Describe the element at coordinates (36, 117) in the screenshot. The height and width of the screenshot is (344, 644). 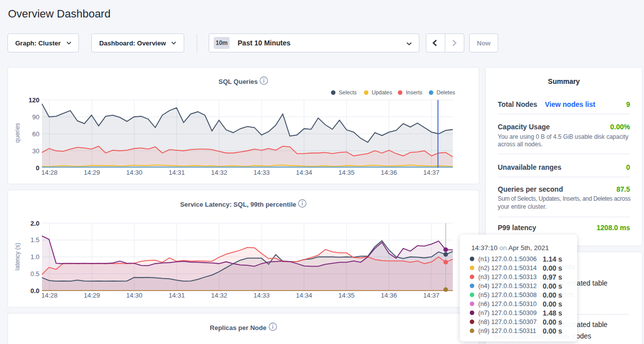
I see `svg-text: 90` at that location.